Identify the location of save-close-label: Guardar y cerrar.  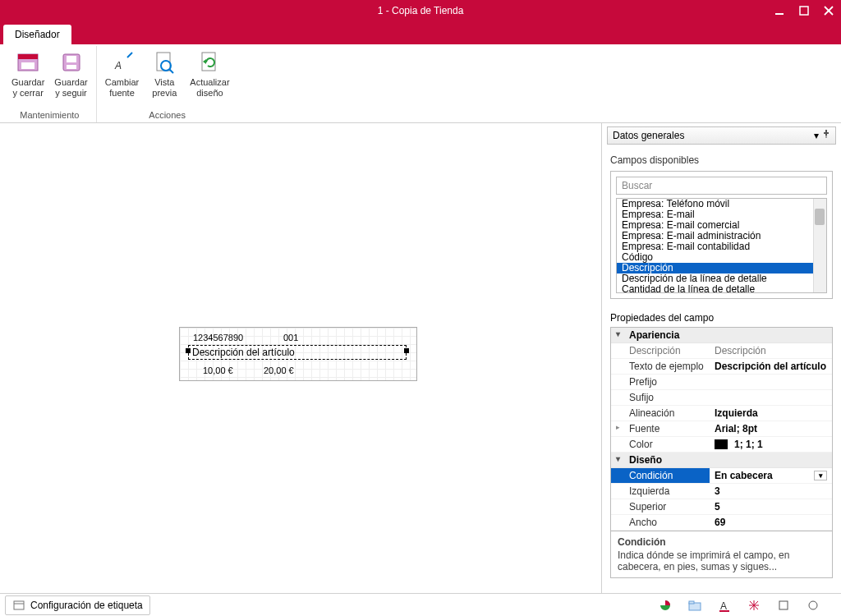
(28, 88).